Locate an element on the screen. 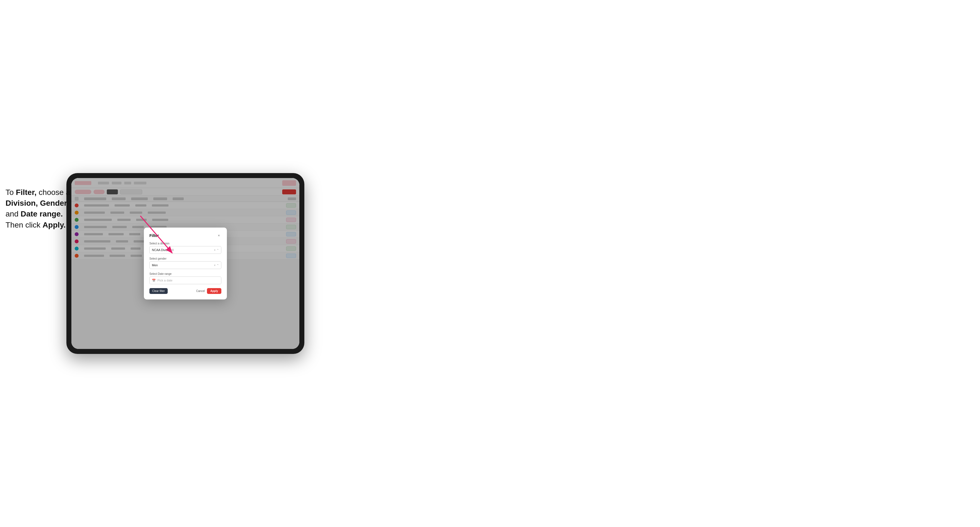 Image resolution: width=980 pixels, height=527 pixels. date-picker: 📅 Pick a date is located at coordinates (186, 281).